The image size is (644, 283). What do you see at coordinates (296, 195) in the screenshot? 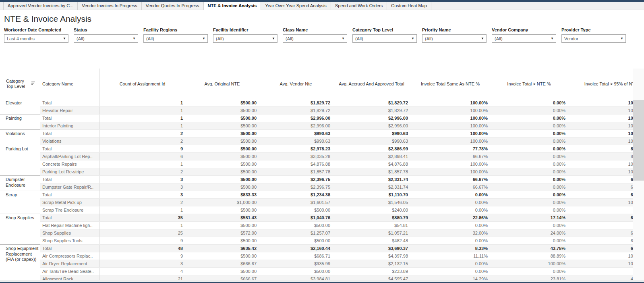
I see `value-cell: $1,234.38` at bounding box center [296, 195].